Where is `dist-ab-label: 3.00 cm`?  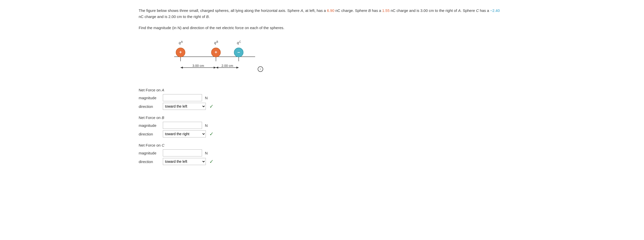
dist-ab-label: 3.00 cm is located at coordinates (198, 66).